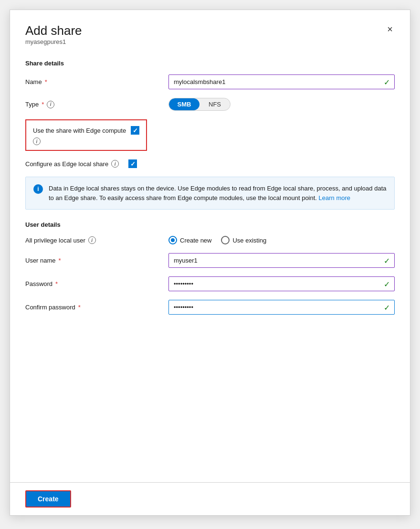 Image resolution: width=420 pixels, height=529 pixels. What do you see at coordinates (97, 284) in the screenshot?
I see `password-label: Password *` at bounding box center [97, 284].